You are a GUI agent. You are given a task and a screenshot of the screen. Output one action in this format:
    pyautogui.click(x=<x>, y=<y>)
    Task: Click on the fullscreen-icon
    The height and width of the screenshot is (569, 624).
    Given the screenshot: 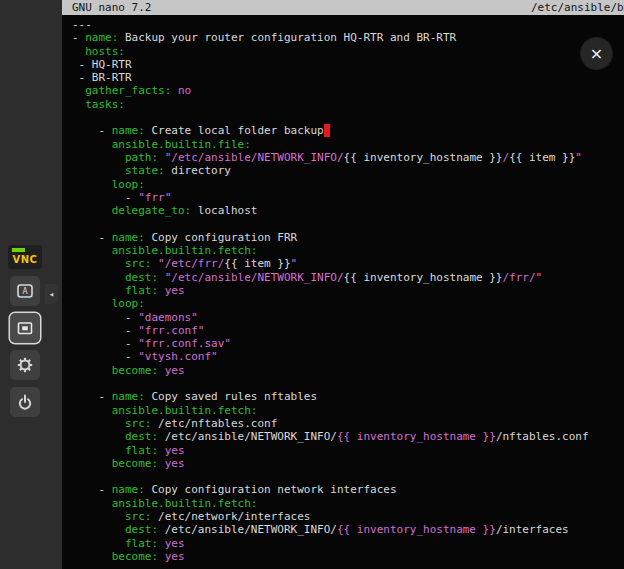 What is the action you would take?
    pyautogui.click(x=25, y=328)
    